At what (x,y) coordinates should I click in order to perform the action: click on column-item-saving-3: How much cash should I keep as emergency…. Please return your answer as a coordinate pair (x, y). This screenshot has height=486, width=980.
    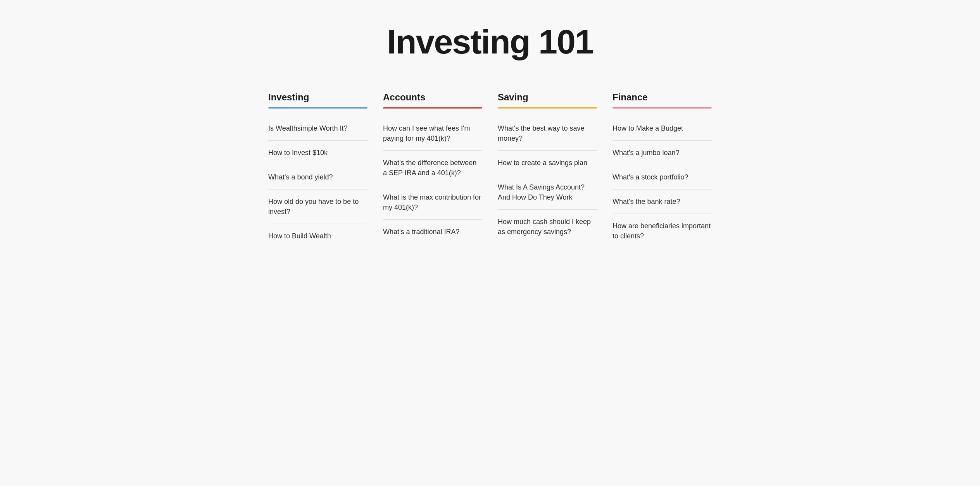
    Looking at the image, I should click on (547, 227).